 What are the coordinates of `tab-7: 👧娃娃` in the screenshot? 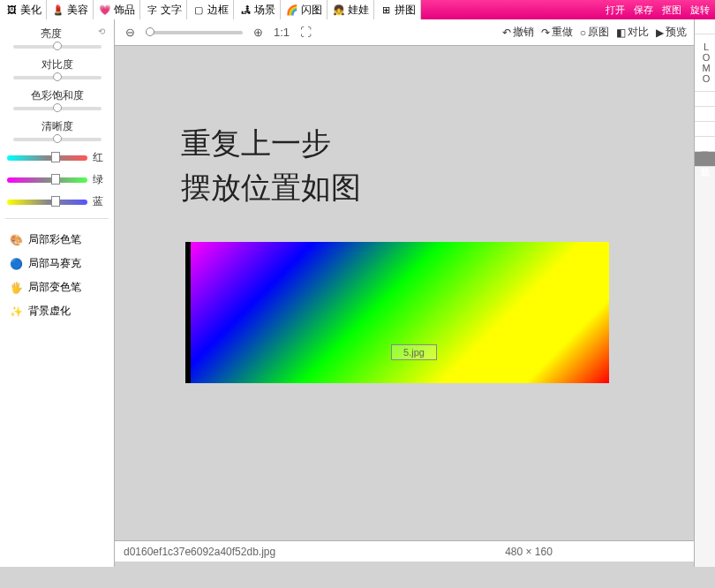 It's located at (351, 10).